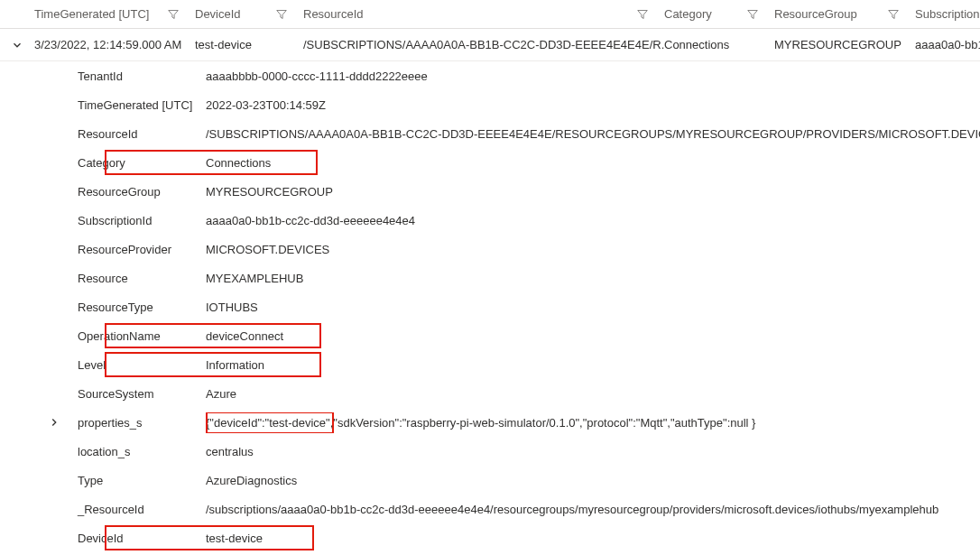  Describe the element at coordinates (591, 538) in the screenshot. I see `detail-value: test-device` at that location.